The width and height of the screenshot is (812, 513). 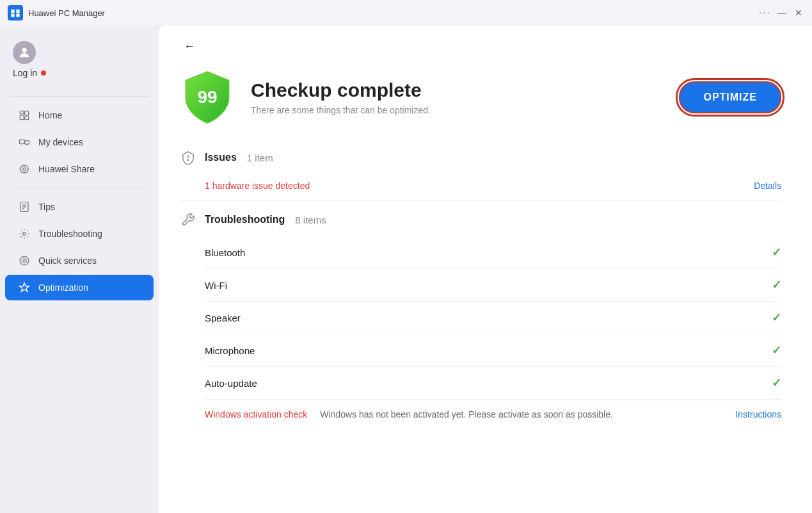 I want to click on services-icon, so click(x=24, y=261).